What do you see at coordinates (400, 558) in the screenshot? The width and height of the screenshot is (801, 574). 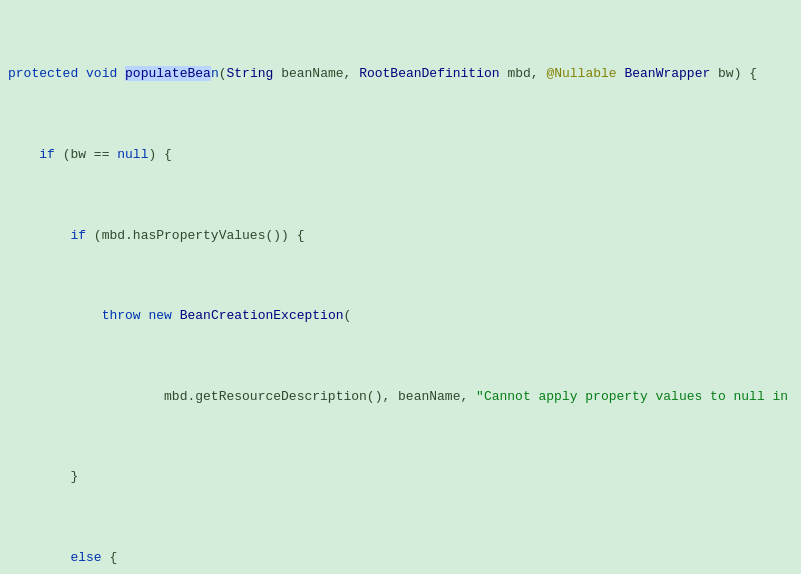 I see `code-line-7: else {` at bounding box center [400, 558].